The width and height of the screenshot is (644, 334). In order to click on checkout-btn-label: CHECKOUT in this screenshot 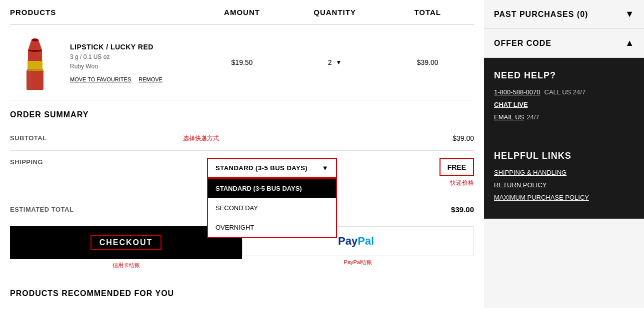, I will do `click(126, 243)`.